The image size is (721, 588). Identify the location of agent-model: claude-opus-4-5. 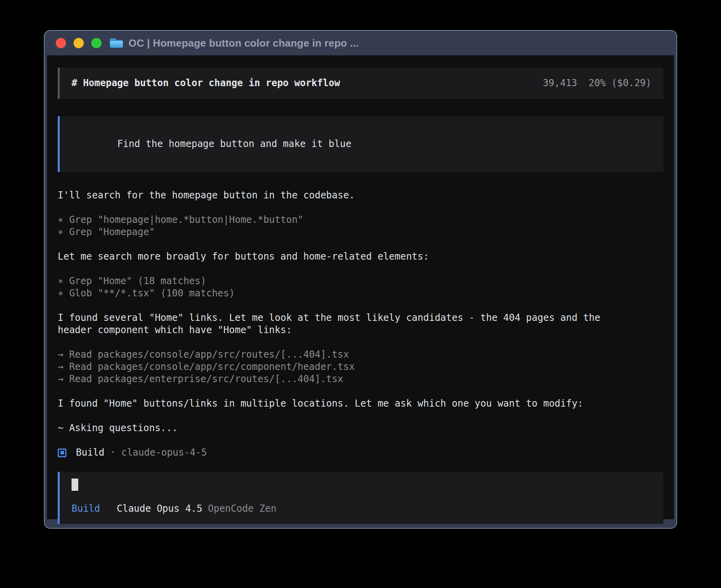
(164, 453).